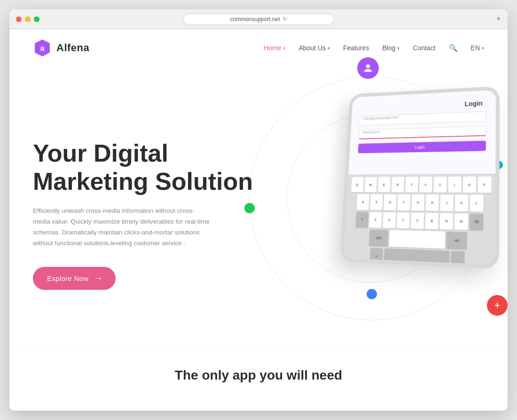 This screenshot has width=517, height=420. I want to click on nav-menu: Home ▾ About Us ▾ Features, so click(374, 48).